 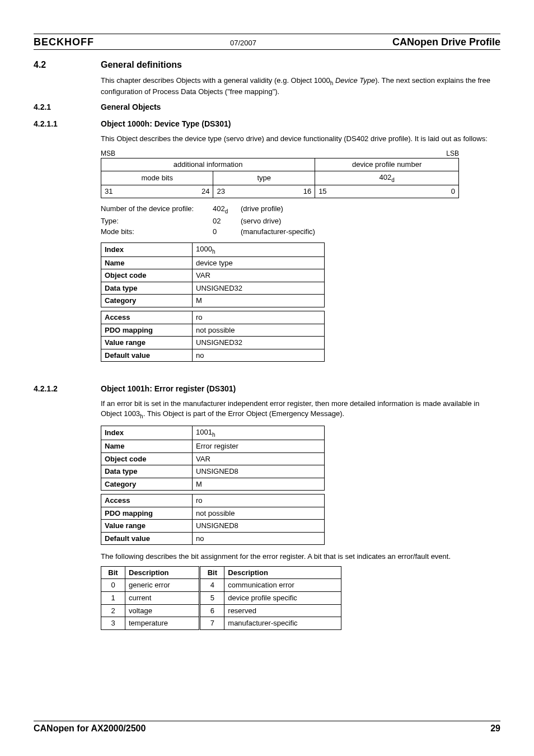 I want to click on subsection-title: General Objects, so click(x=131, y=107).